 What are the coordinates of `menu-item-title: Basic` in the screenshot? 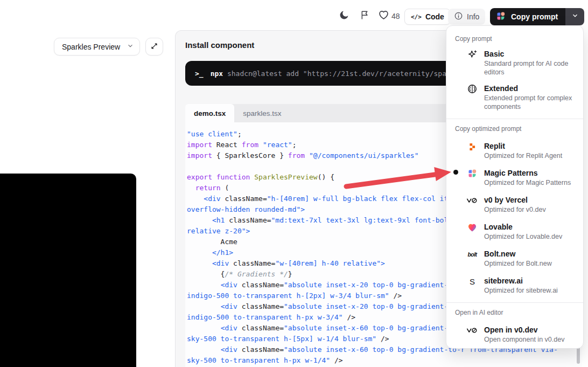 It's located at (531, 54).